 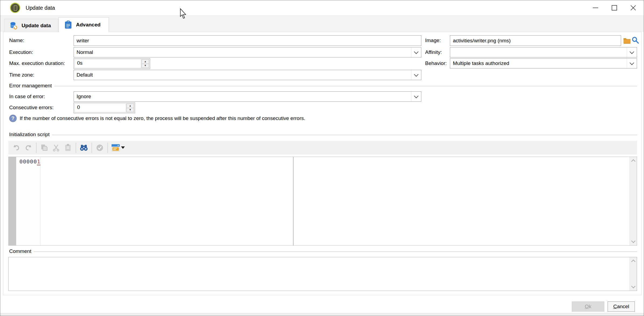 What do you see at coordinates (116, 148) in the screenshot?
I see `insert-form-menu-icon` at bounding box center [116, 148].